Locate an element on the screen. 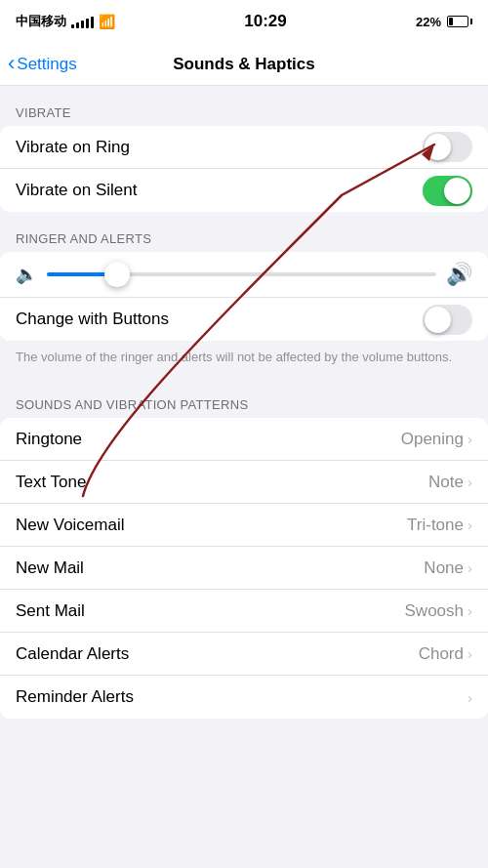 This screenshot has height=868, width=488. page-title: Sounds & Haptics is located at coordinates (244, 64).